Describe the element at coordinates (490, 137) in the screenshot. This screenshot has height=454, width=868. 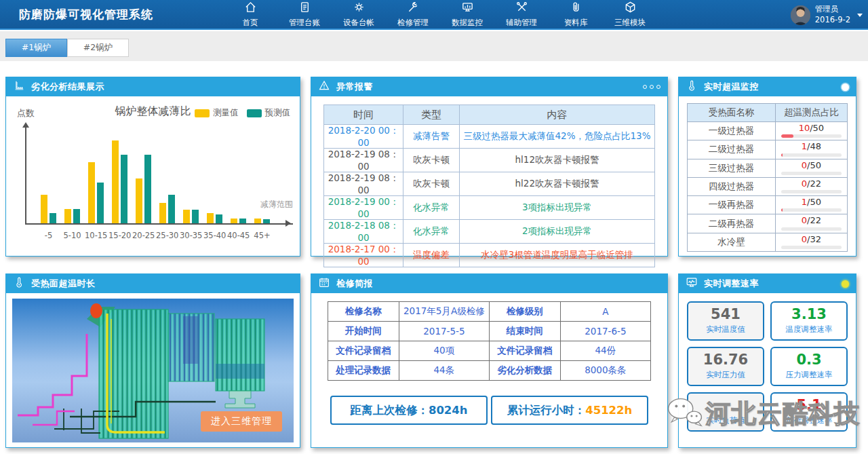
I see `alarm-row: 2018-2-20 00：00减薄告警三级过热器最大减薄值42%，危险点占比13…` at that location.